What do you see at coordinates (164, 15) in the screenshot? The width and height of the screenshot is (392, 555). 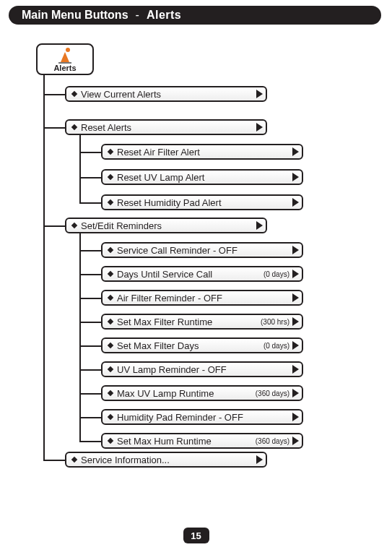 I see `header-subtitle: Alerts` at bounding box center [164, 15].